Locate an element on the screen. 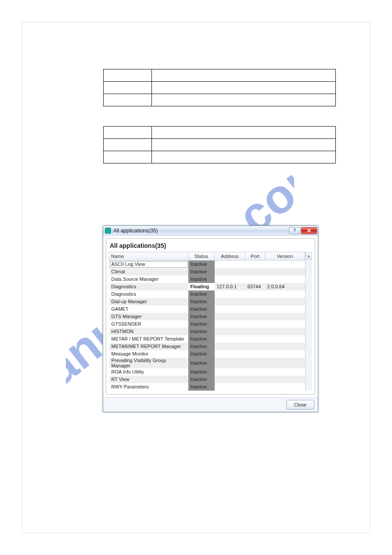 Image resolution: width=392 pixels, height=555 pixels. cell-version: 2.0.0.64 is located at coordinates (285, 287).